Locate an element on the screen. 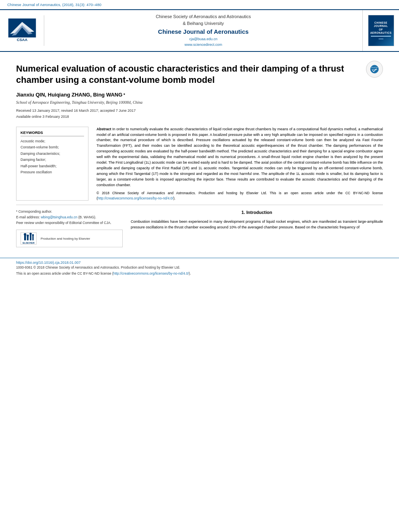 This screenshot has height=532, width=399. check-badge: Check for updates is located at coordinates (374, 69).